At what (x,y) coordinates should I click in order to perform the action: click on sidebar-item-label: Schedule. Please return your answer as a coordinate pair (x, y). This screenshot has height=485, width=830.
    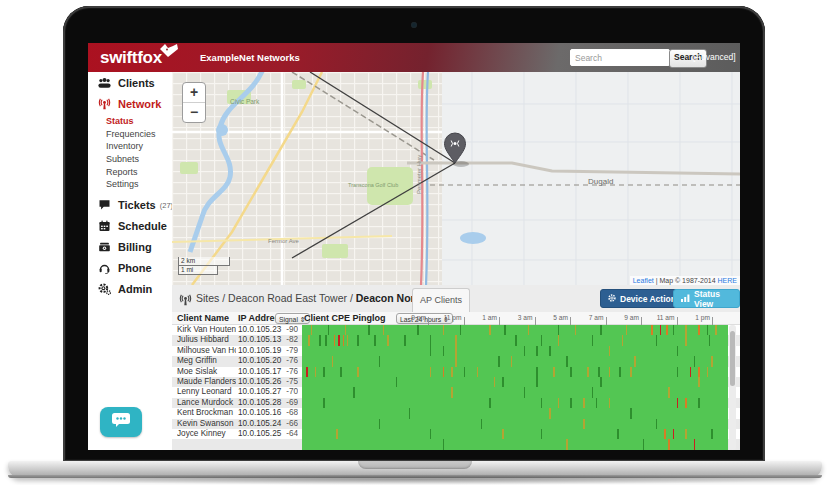
    Looking at the image, I should click on (142, 226).